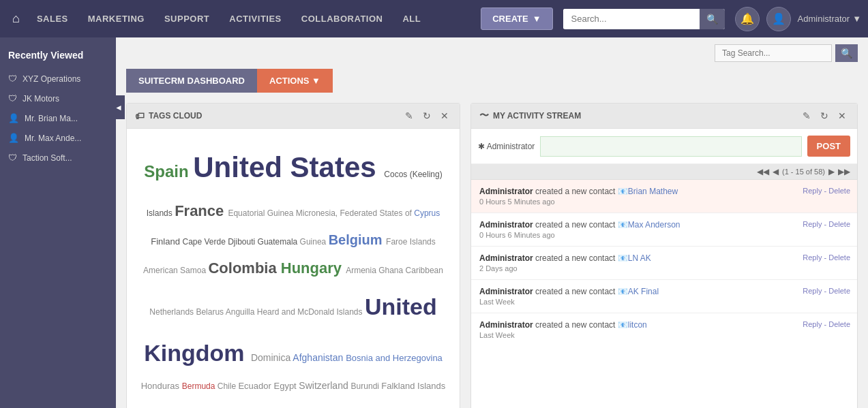  Describe the element at coordinates (648, 191) in the screenshot. I see `activity-contact-link: 📧Brian Mathew` at that location.